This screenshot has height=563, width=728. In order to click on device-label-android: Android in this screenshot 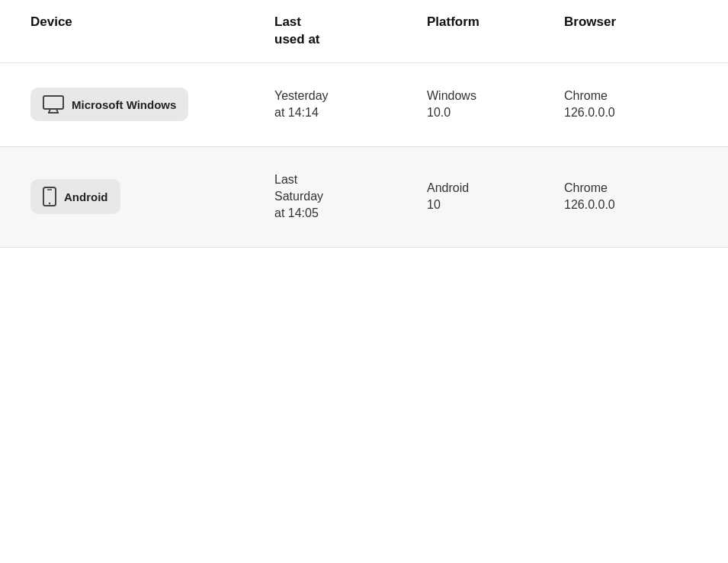, I will do `click(86, 197)`.